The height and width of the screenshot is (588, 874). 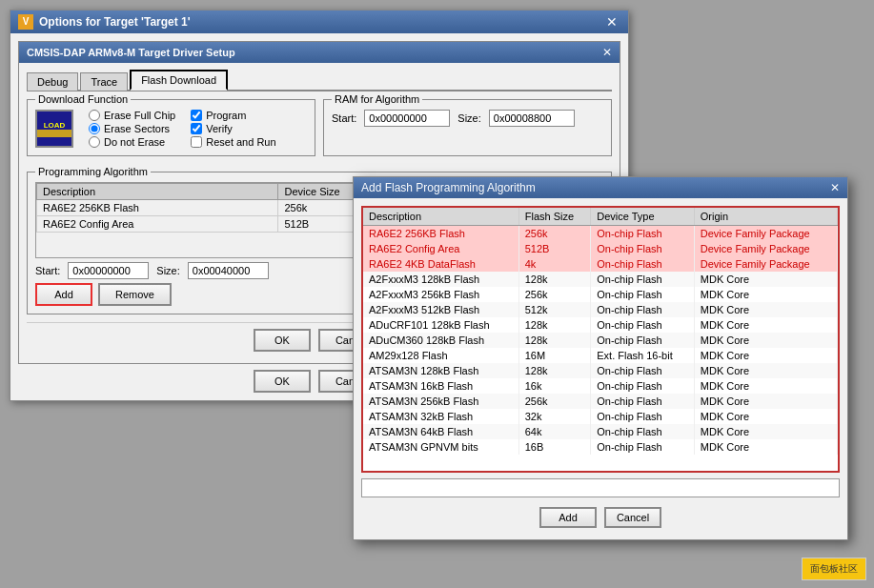 I want to click on list-item: RA6E2 Config Area512BOn-chip FlashDevice…, so click(x=600, y=249).